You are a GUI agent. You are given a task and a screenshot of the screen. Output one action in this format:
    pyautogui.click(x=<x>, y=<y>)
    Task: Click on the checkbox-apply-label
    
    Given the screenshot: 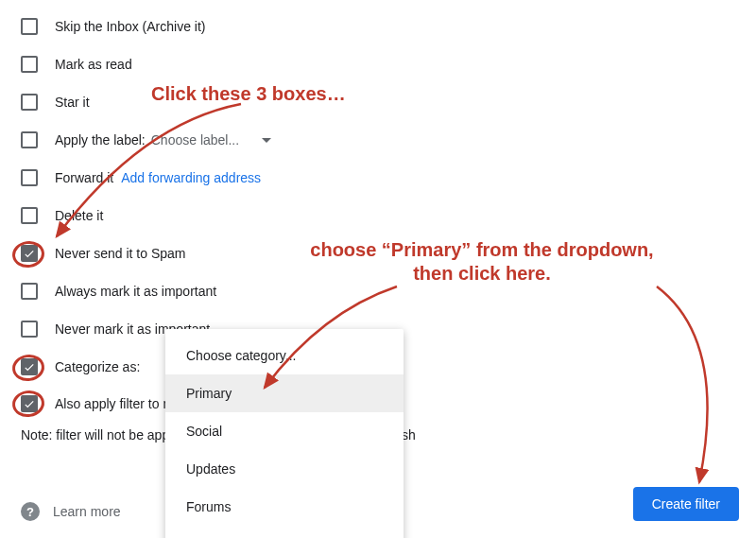 What is the action you would take?
    pyautogui.click(x=29, y=140)
    